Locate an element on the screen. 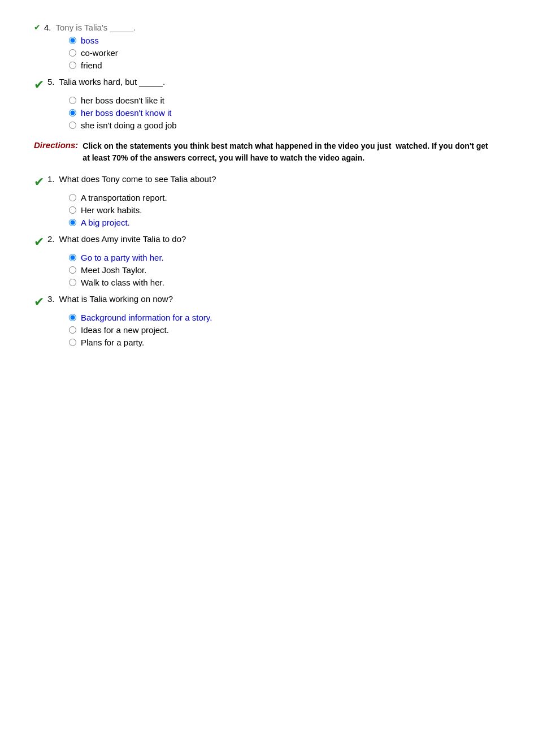  question-5-row: ✔ 5. Talia works hard, but _____. is located at coordinates (267, 85).